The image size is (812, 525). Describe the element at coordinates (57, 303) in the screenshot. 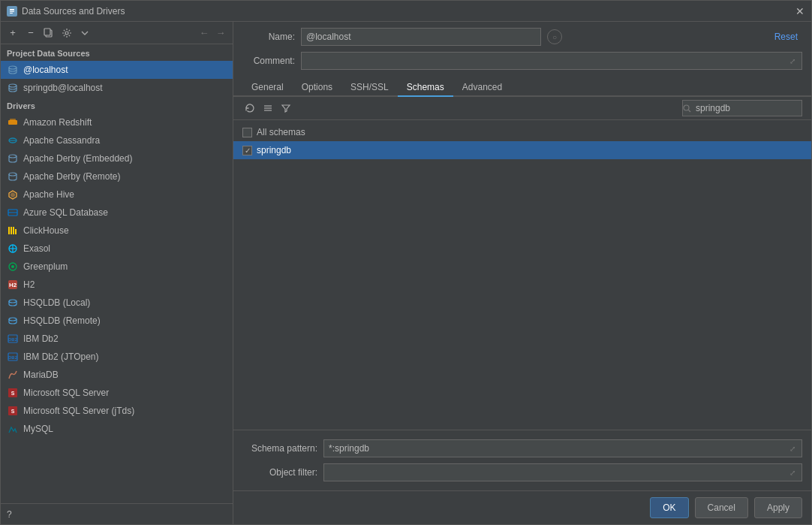

I see `hsqldb-local-label: HSQLDB (Local)` at that location.